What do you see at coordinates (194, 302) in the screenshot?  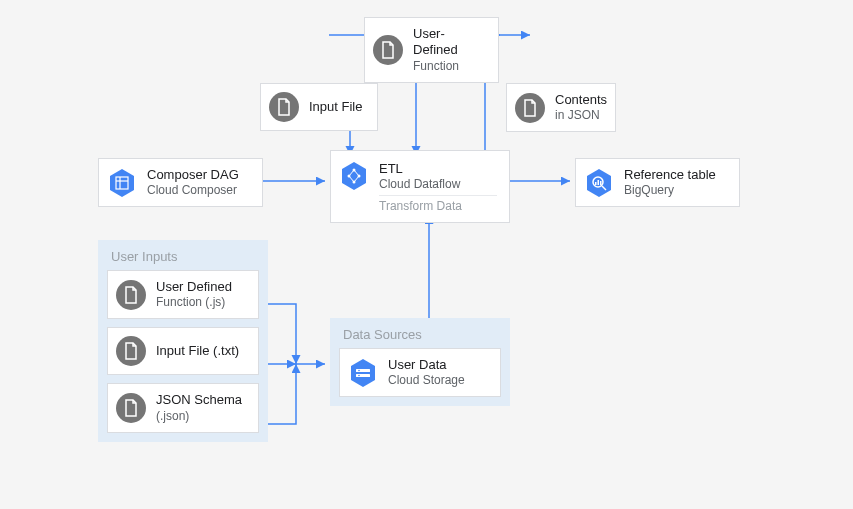 I see `node-subtitle: Function (.js)` at bounding box center [194, 302].